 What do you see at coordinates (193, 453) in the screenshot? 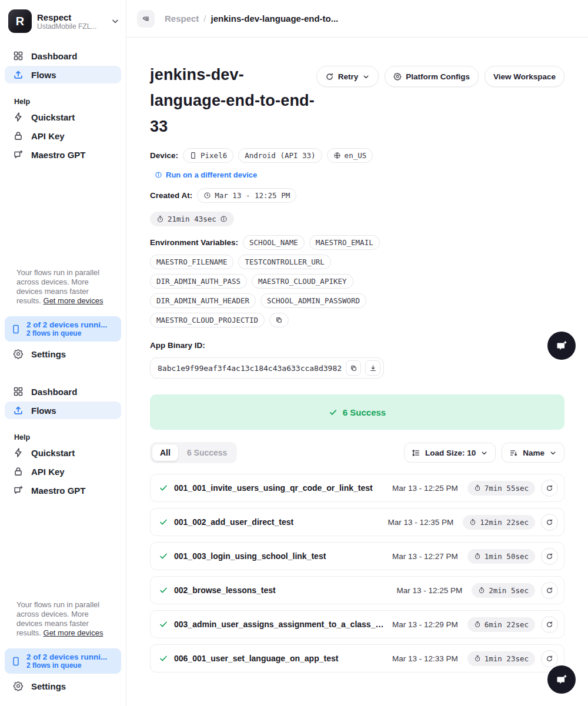
I see `status-filter-tabs: All 6 Success` at bounding box center [193, 453].